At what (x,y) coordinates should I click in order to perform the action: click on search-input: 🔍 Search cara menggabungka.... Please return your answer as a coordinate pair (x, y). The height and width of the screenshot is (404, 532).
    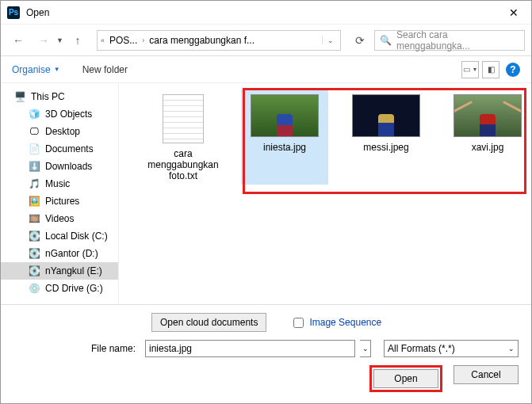
    Looking at the image, I should click on (450, 40).